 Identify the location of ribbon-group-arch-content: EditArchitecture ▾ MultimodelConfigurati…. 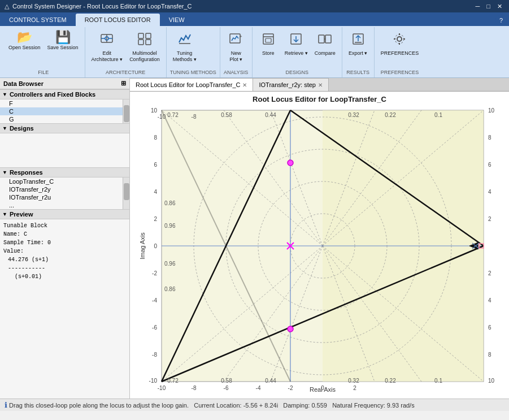
(125, 49).